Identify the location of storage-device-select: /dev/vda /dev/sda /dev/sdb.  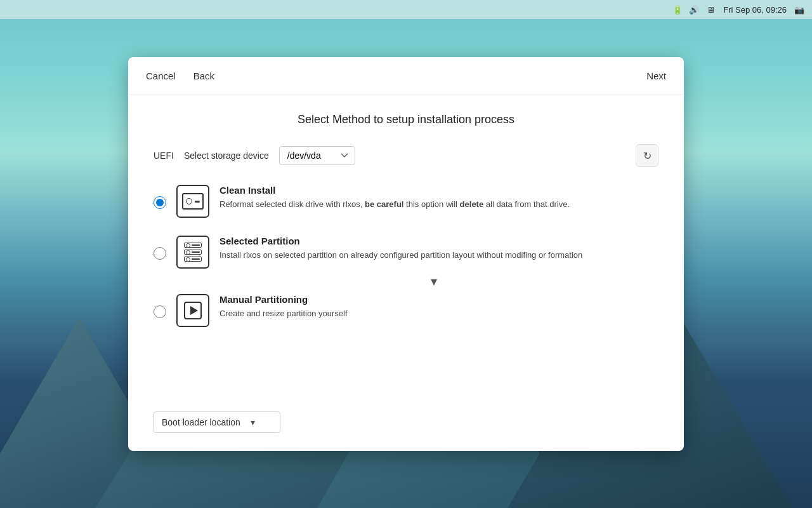
(317, 156).